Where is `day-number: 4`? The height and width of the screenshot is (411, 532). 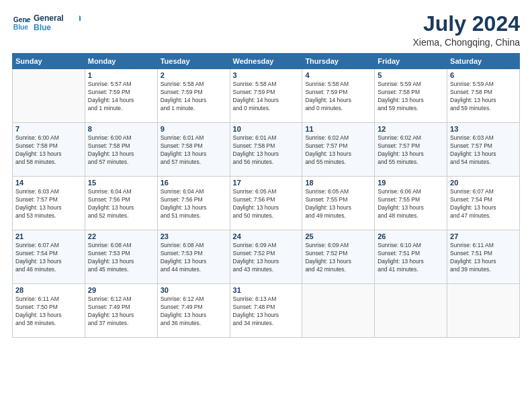 day-number: 4 is located at coordinates (339, 75).